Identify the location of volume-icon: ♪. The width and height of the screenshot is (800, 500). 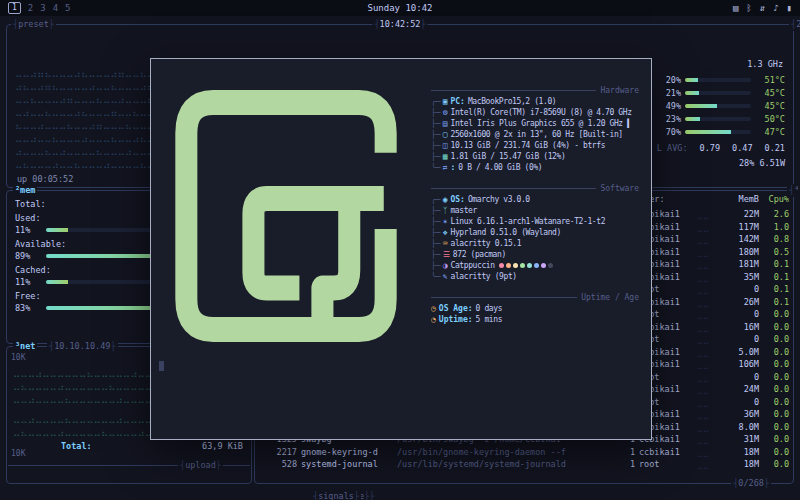
(776, 8).